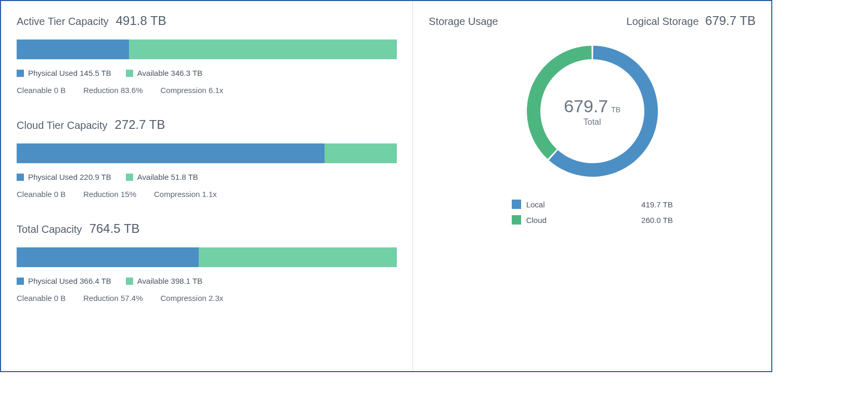 The width and height of the screenshot is (868, 395). What do you see at coordinates (62, 126) in the screenshot?
I see `tier-title: Cloud Tier Capacity` at bounding box center [62, 126].